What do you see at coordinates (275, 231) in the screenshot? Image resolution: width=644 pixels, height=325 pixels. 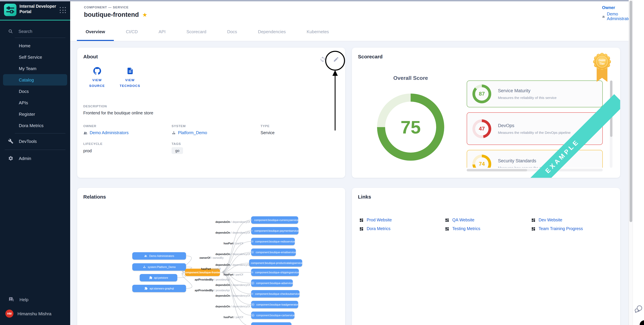 I see `relation-node: component:boutique-paymentservice` at bounding box center [275, 231].